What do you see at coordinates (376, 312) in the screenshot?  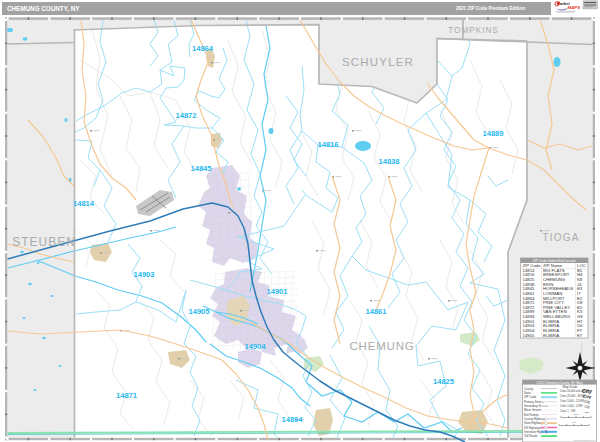 I see `svg-text: 14861` at bounding box center [376, 312].